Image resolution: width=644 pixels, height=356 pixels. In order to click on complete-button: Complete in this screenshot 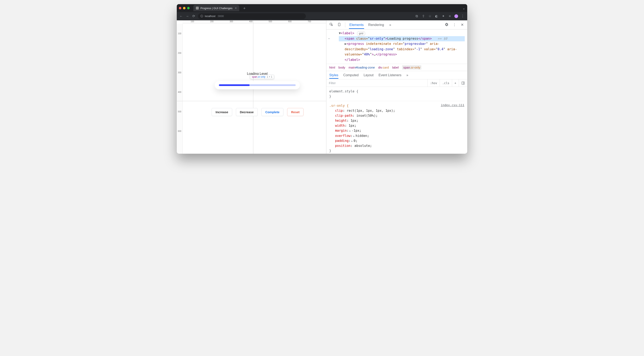, I will do `click(272, 112)`.